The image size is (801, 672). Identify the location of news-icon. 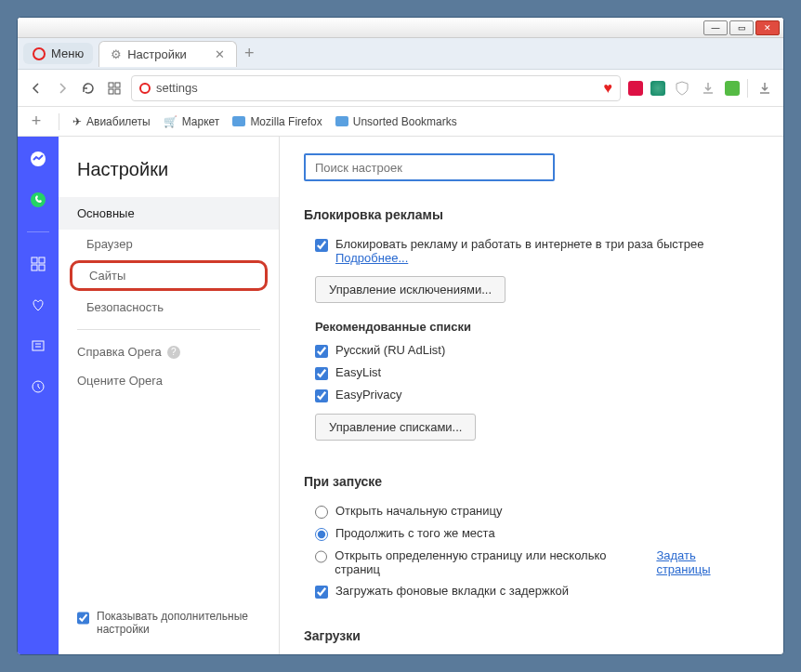
(38, 346).